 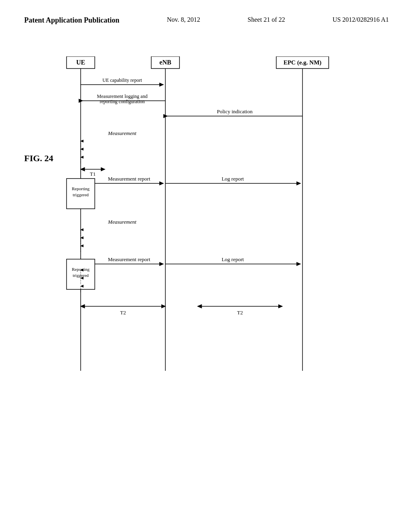 I want to click on svg-text: UE, so click(x=81, y=62).